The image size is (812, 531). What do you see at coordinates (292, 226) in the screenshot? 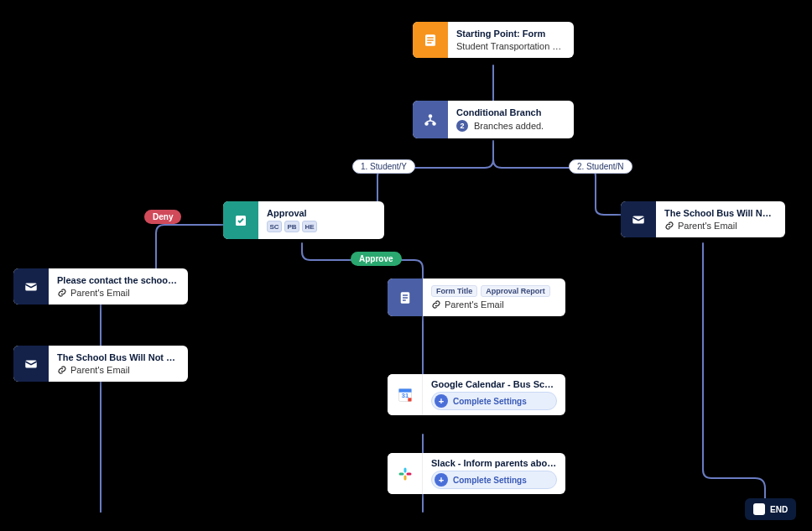
I see `avatar: PB` at bounding box center [292, 226].